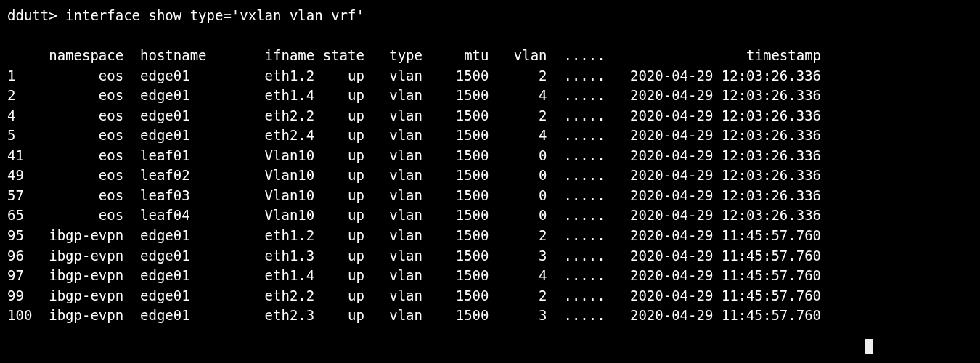  Describe the element at coordinates (294, 256) in the screenshot. I see `cell-ifname: eth1.3` at that location.